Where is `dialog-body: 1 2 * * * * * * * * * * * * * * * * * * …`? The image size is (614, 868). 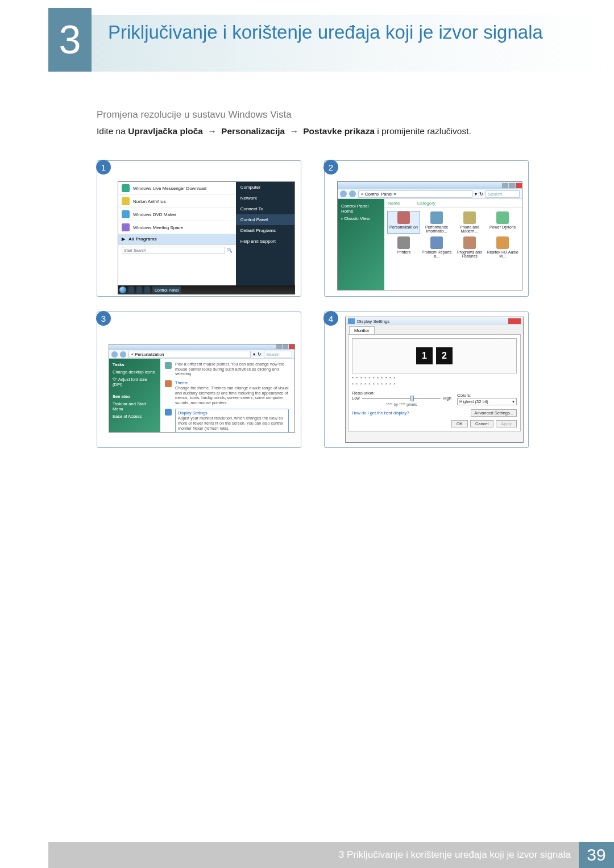 dialog-body: 1 2 * * * * * * * * * * * * * * * * * * … is located at coordinates (434, 383).